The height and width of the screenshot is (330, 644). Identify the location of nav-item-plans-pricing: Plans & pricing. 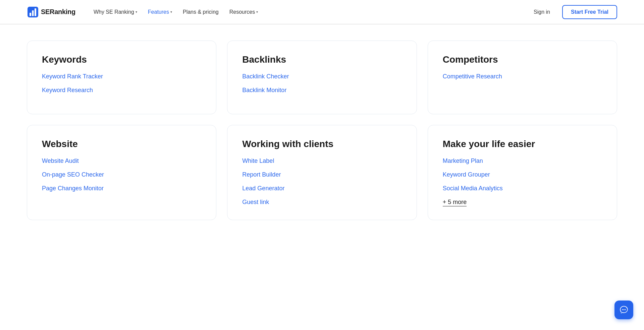
(201, 12).